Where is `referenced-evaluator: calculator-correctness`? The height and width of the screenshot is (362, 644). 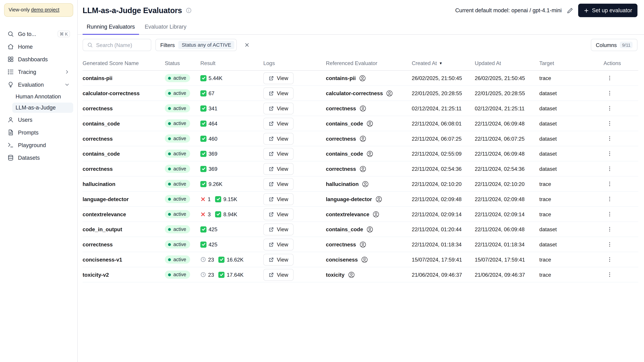 referenced-evaluator: calculator-correctness is located at coordinates (360, 93).